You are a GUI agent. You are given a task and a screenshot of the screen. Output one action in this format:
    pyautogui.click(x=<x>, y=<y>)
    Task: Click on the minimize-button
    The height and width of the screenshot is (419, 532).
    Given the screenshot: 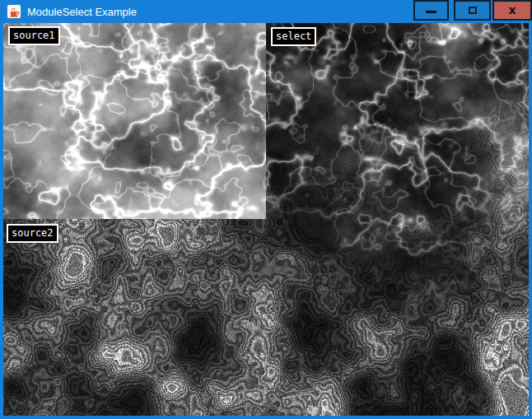 What is the action you would take?
    pyautogui.click(x=432, y=10)
    